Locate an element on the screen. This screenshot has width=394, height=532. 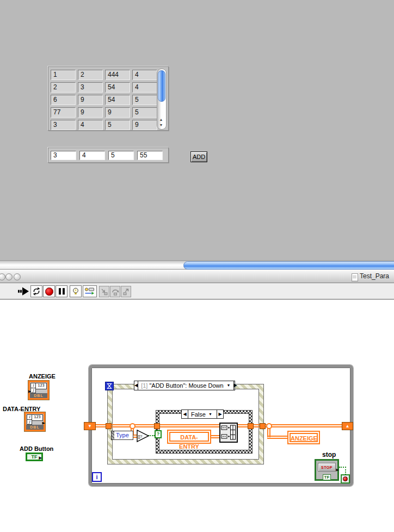
build-array-node is located at coordinates (229, 432).